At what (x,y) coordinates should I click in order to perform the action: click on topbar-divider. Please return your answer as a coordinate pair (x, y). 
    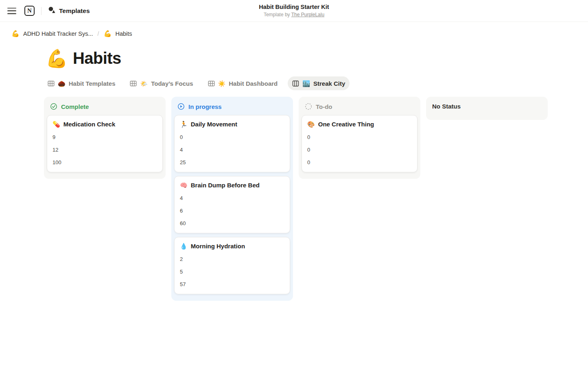
    Looking at the image, I should click on (42, 11).